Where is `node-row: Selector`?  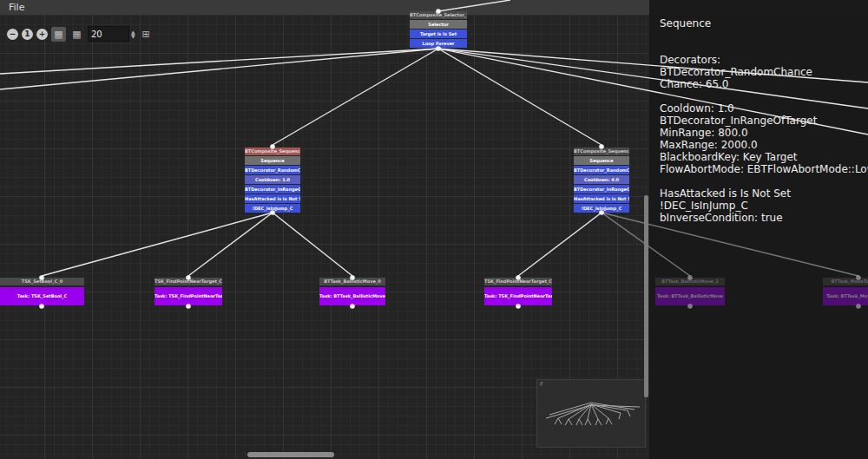
node-row: Selector is located at coordinates (438, 24).